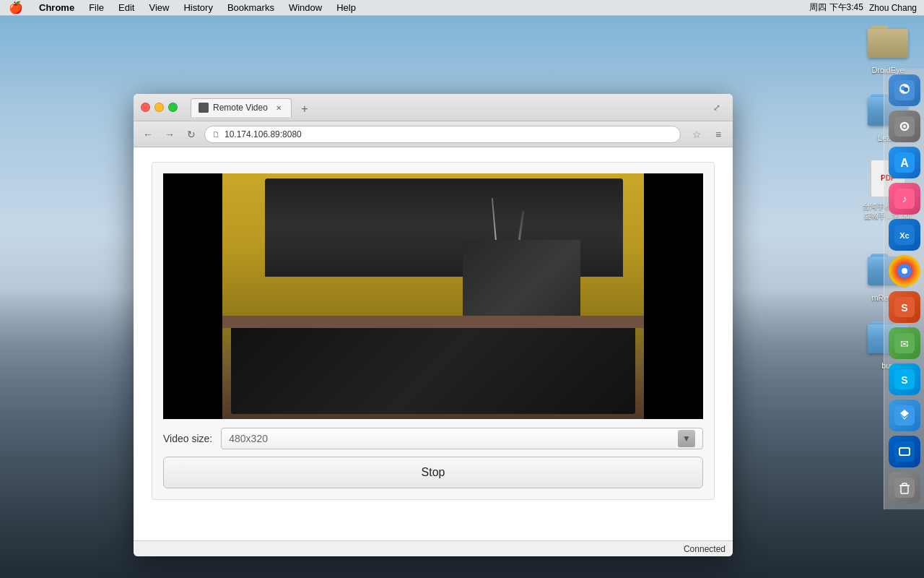  I want to click on tab-close-button: ✕, so click(279, 108).